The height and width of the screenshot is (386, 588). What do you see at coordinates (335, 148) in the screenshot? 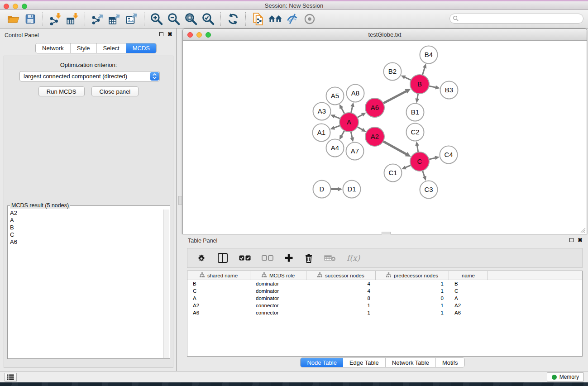
I see `graph-node-A4: A4` at bounding box center [335, 148].